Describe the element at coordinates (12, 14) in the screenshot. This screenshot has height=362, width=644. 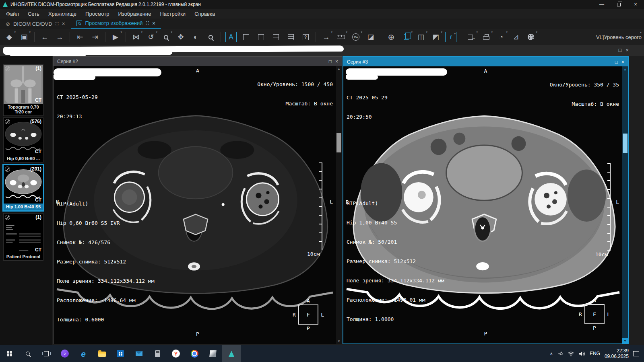
I see `menu-file: Файл` at that location.